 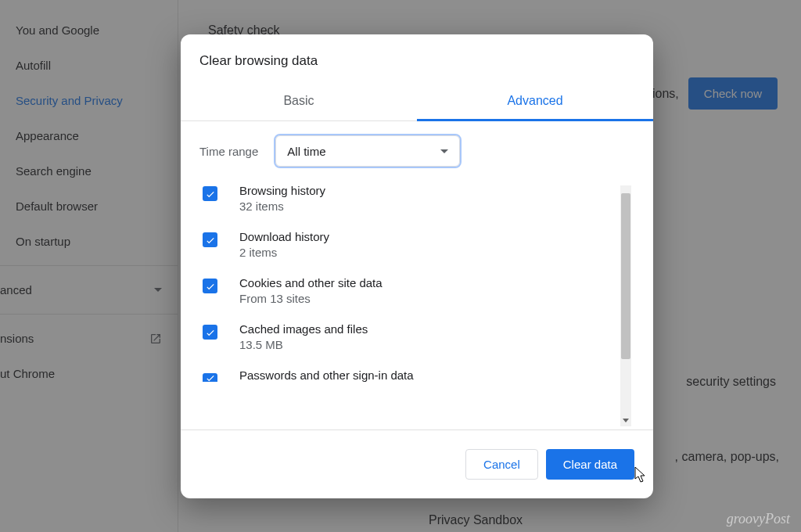 I want to click on time-range-label: Time range, so click(x=228, y=152).